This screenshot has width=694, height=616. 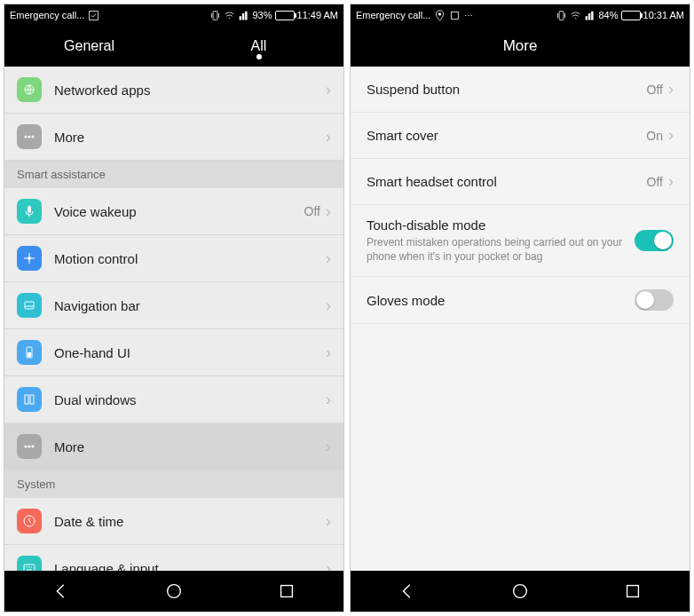 I want to click on battery-pct: 93%, so click(x=262, y=15).